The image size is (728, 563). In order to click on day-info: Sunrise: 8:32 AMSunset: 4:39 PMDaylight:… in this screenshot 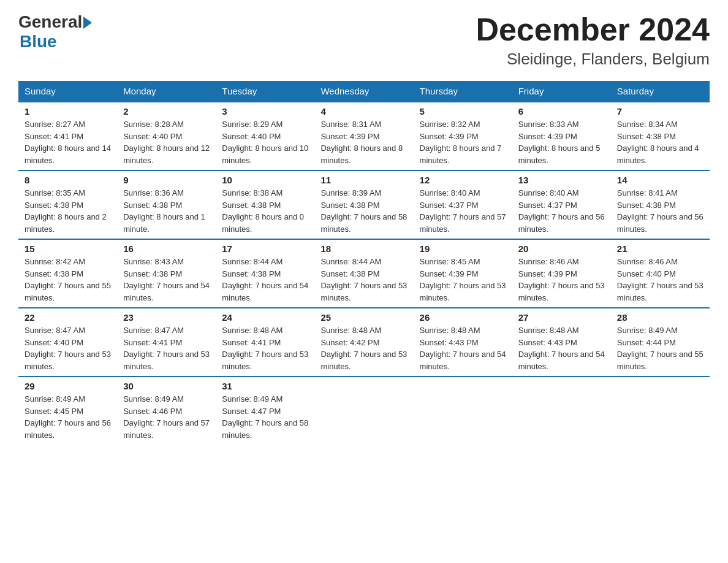, I will do `click(463, 142)`.